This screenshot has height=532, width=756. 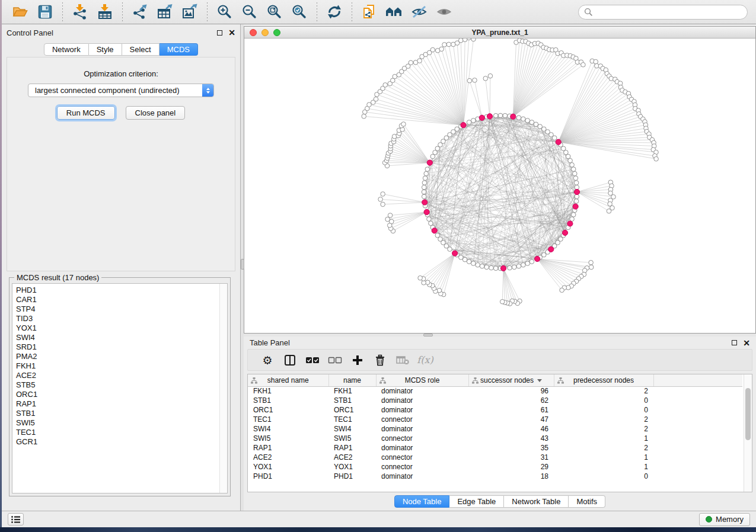 What do you see at coordinates (121, 164) in the screenshot?
I see `mcds-tab-content: Optimization criterion: largest connecte…` at bounding box center [121, 164].